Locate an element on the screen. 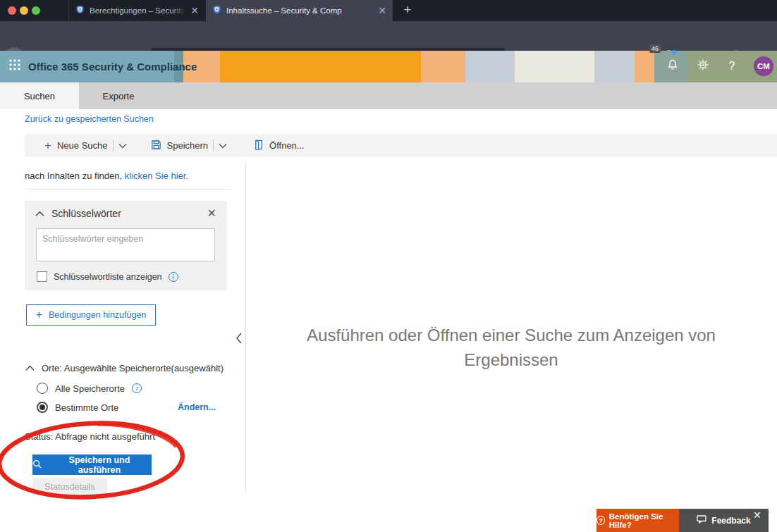 The height and width of the screenshot is (532, 777). search-icon is located at coordinates (37, 465).